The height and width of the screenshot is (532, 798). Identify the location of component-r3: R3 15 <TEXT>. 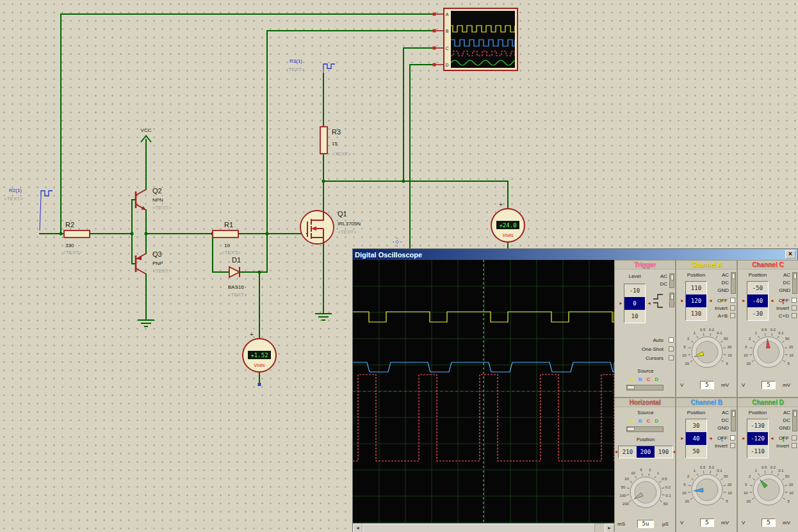
(336, 142).